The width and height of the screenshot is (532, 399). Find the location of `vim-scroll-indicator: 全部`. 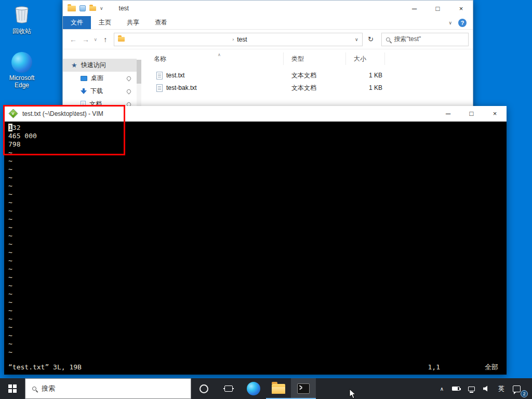

vim-scroll-indicator: 全部 is located at coordinates (491, 367).